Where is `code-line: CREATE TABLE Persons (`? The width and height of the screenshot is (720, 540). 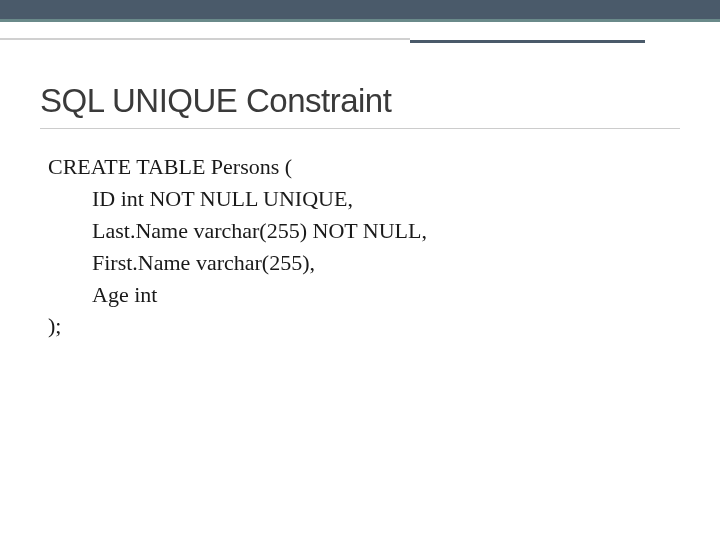
code-line: CREATE TABLE Persons ( is located at coordinates (364, 167).